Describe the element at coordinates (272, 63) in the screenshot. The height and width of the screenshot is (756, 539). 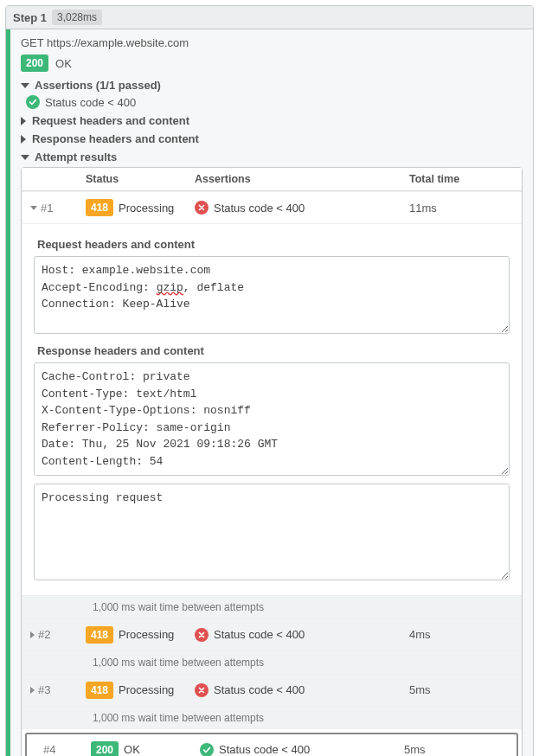
I see `top-status-row: 200 OK` at that location.